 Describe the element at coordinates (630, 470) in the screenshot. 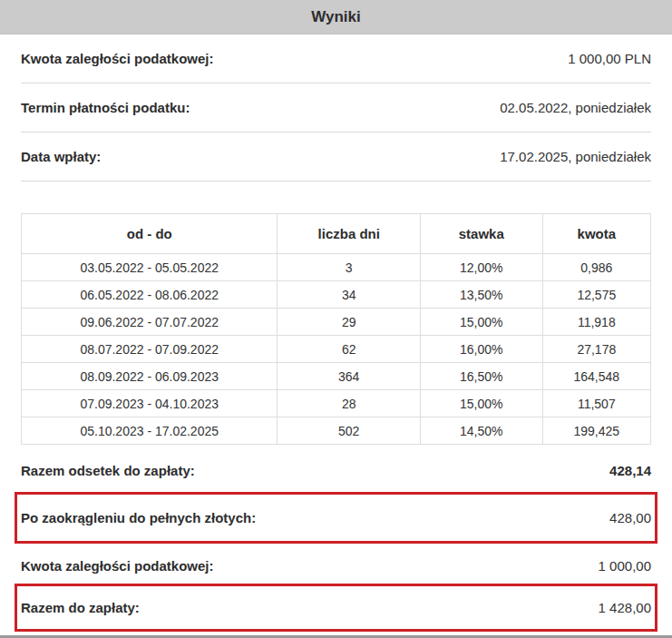

I see `total-row-value: 428,14` at that location.